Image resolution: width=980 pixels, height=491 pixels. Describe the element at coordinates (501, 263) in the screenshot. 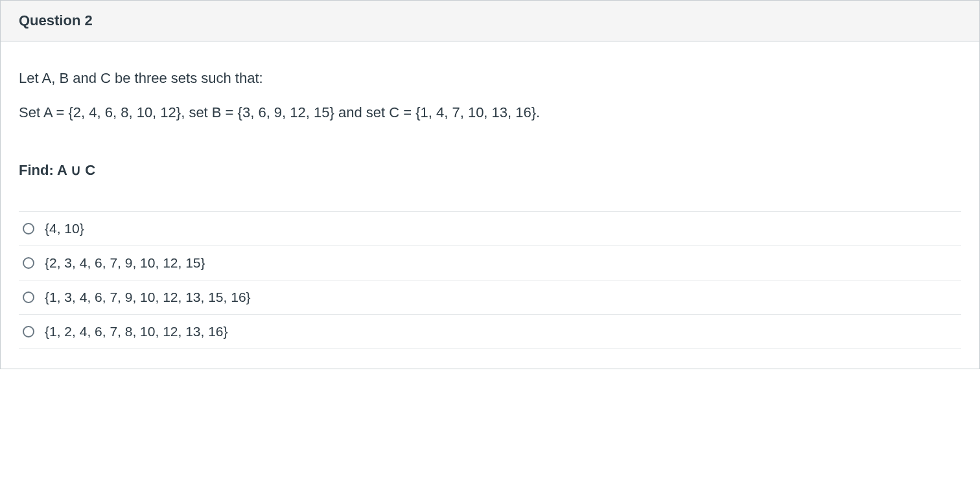

I see `answer-label: {2, 3, 4, 6, 7, 9, 10, 12, 15}` at that location.